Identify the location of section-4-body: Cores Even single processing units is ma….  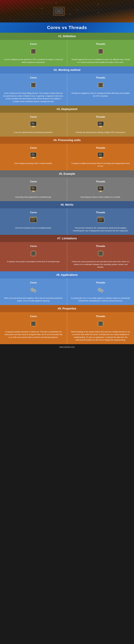
(67, 157).